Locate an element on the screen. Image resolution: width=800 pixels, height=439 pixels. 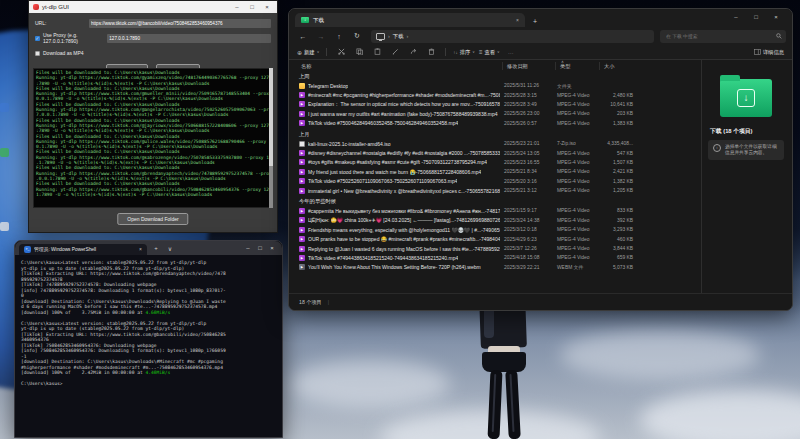
file-row: ▶ЦЁ|Н|юн: 😳💗 china 100k+✈💗 [24.03.2025] … is located at coordinates (494, 220).